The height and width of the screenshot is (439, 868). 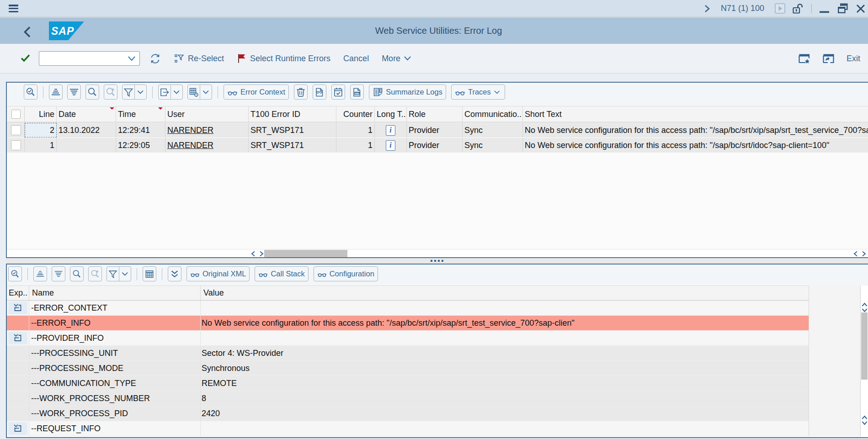 What do you see at coordinates (437, 145) in the screenshot?
I see `error-log-row-2: 1 12:29:05 NARENDER SRT_WSP171 1 i Provi…` at bounding box center [437, 145].